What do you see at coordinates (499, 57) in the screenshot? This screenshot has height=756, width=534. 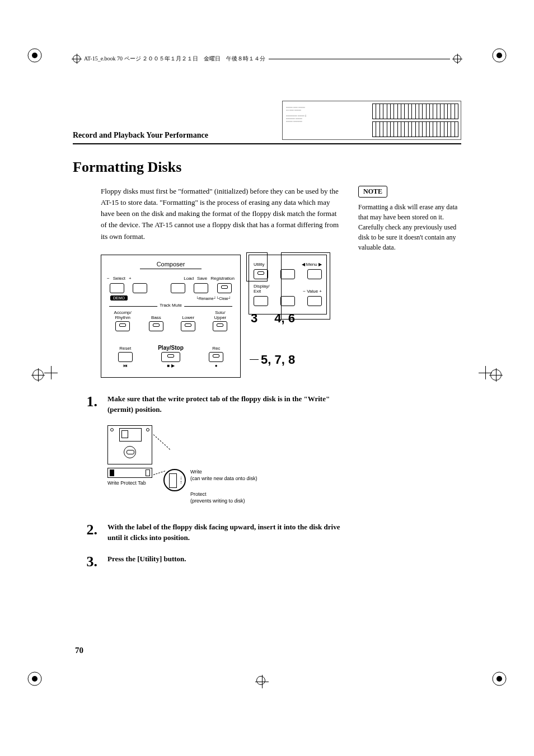 I see `crop-mark-tr` at bounding box center [499, 57].